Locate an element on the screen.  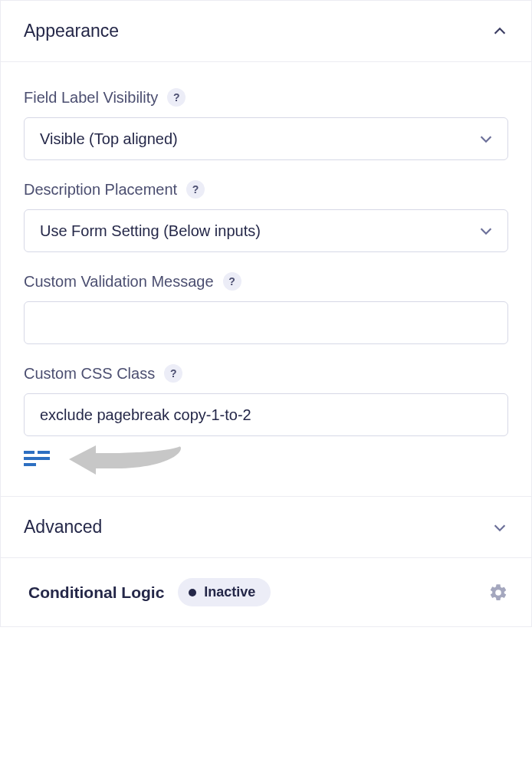
chevron-up-icon is located at coordinates (500, 31).